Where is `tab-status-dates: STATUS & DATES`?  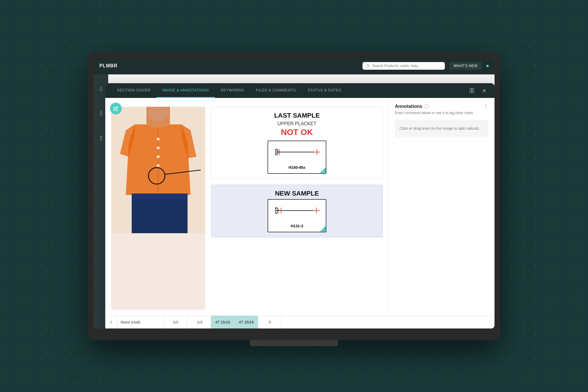
tab-status-dates: STATUS & DATES is located at coordinates (325, 91).